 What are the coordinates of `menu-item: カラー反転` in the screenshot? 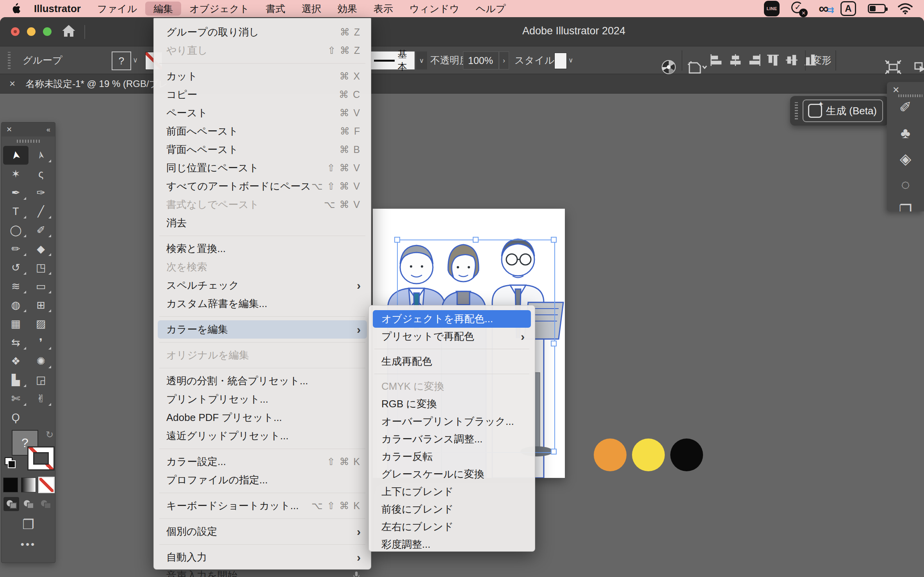 It's located at (452, 456).